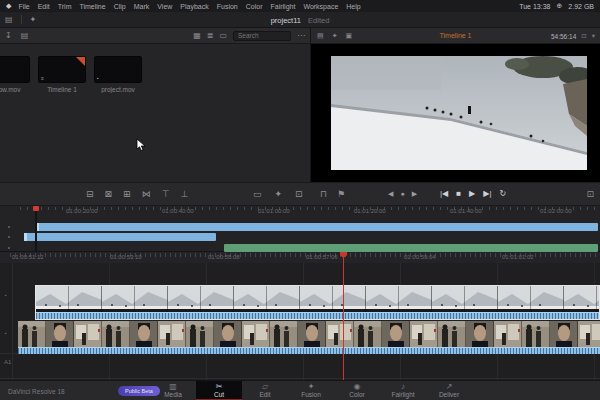 The height and width of the screenshot is (400, 600). What do you see at coordinates (62, 70) in the screenshot?
I see `clip-thumbnail: ≡` at bounding box center [62, 70].